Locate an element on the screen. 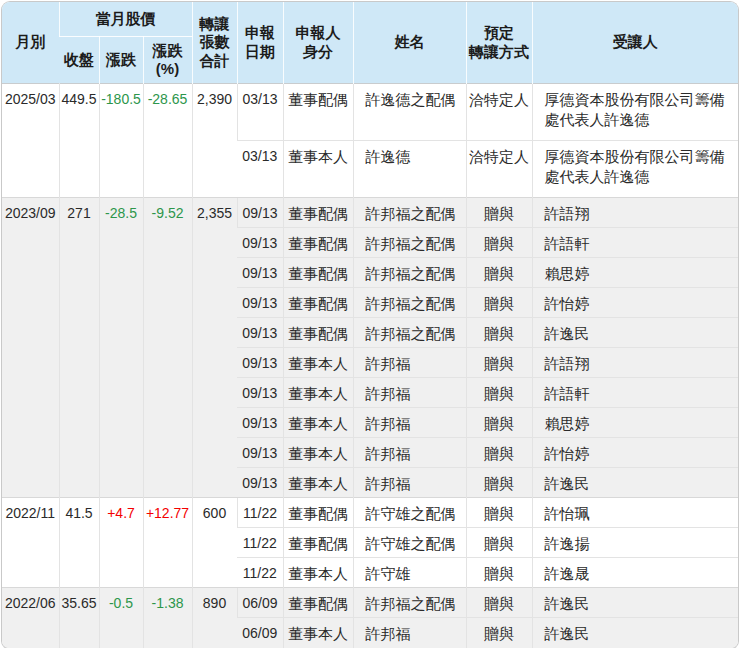  table-row: 2022/06 35.65 -0.5 -1.38 890 06/09 董事配偶 … is located at coordinates (370, 603).